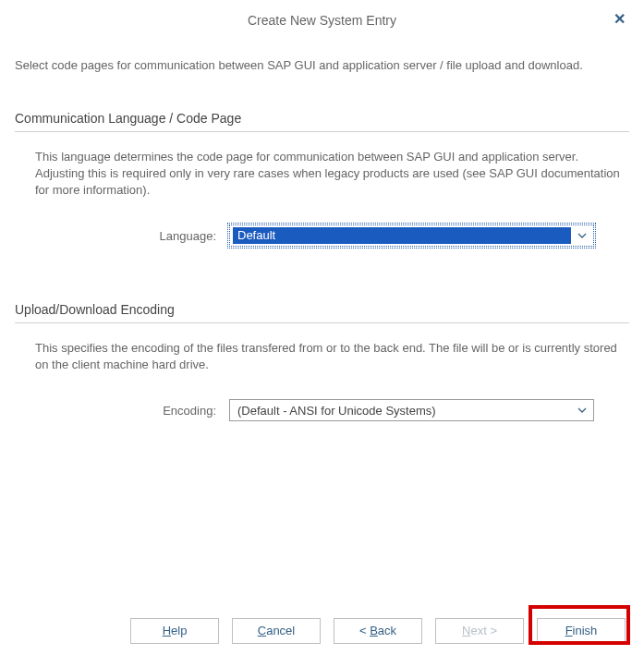 The height and width of the screenshot is (655, 644). Describe the element at coordinates (322, 118) in the screenshot. I see `section1-title: Communication Language / Code Page` at that location.